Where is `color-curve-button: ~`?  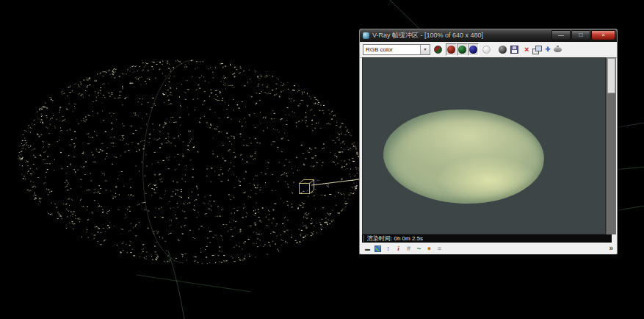 color-curve-button: ~ is located at coordinates (419, 248).